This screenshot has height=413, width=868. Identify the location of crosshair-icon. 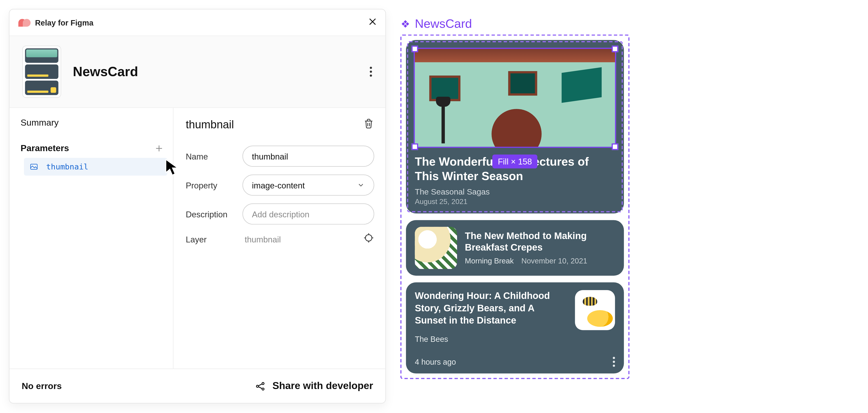
(369, 238).